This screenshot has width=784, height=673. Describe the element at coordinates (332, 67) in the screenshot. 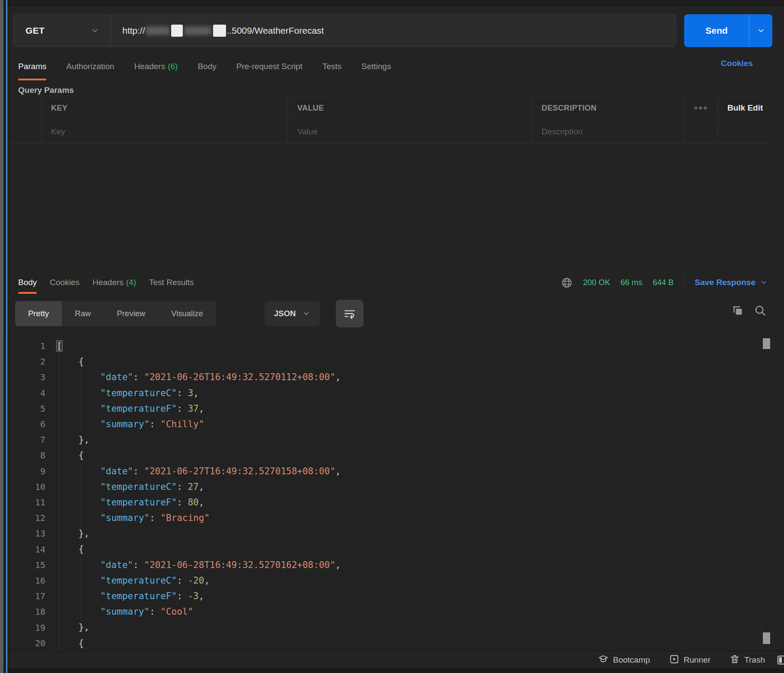

I see `tab-tests: Tests` at that location.